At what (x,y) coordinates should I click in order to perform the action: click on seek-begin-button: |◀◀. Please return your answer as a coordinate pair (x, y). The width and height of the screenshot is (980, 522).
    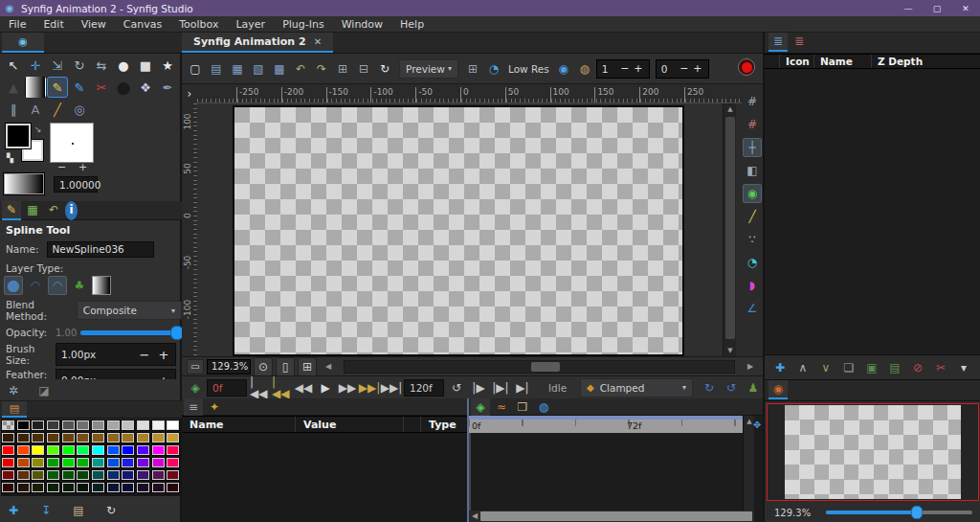
    Looking at the image, I should click on (259, 388).